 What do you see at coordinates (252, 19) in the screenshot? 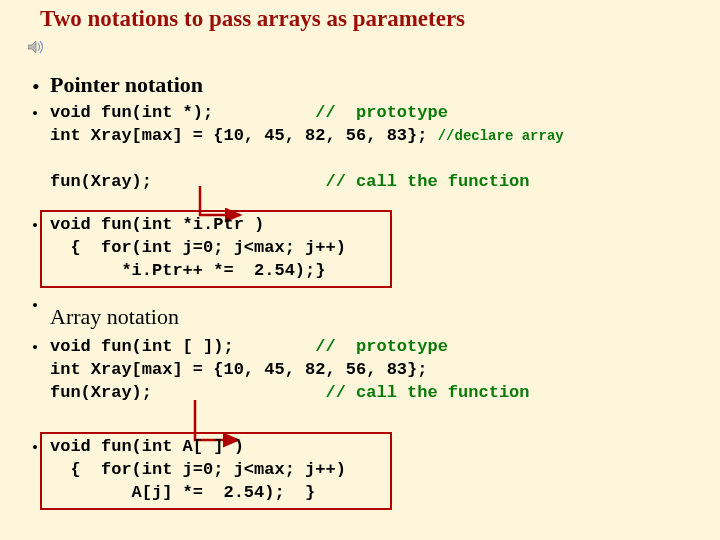
I see `slide-title: Two notations to pass arrays as paramete…` at bounding box center [252, 19].